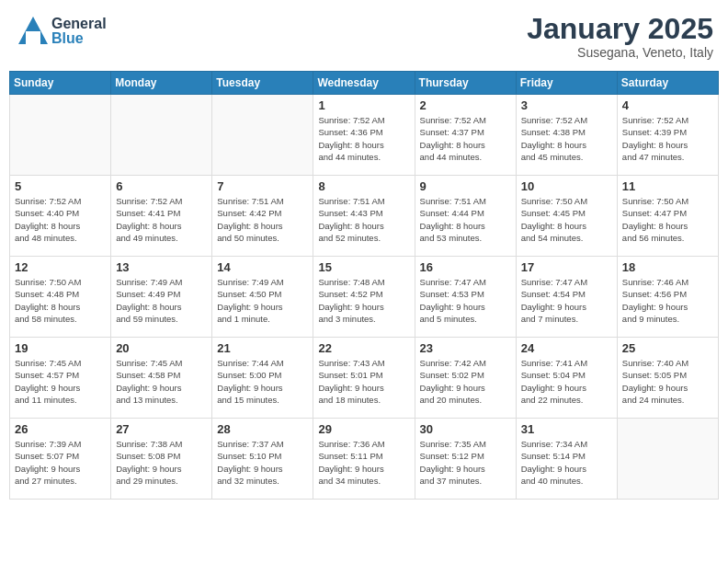 The image size is (728, 563). Describe the element at coordinates (364, 216) in the screenshot. I see `week-row-2: 5Sunrise: 7:52 AM Sunset: 4:40 PM Daylig…` at that location.